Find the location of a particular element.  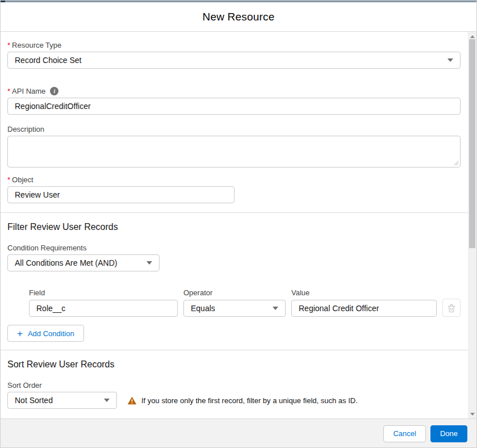

field-label-row: Field is located at coordinates (103, 293).